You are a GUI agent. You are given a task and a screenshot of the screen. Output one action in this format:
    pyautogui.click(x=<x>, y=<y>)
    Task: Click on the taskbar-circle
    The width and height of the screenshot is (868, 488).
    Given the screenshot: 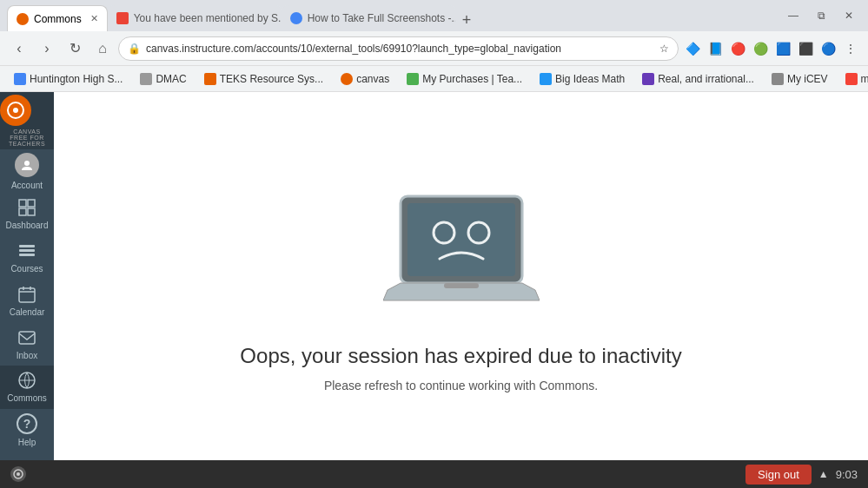 What is the action you would take?
    pyautogui.click(x=18, y=474)
    